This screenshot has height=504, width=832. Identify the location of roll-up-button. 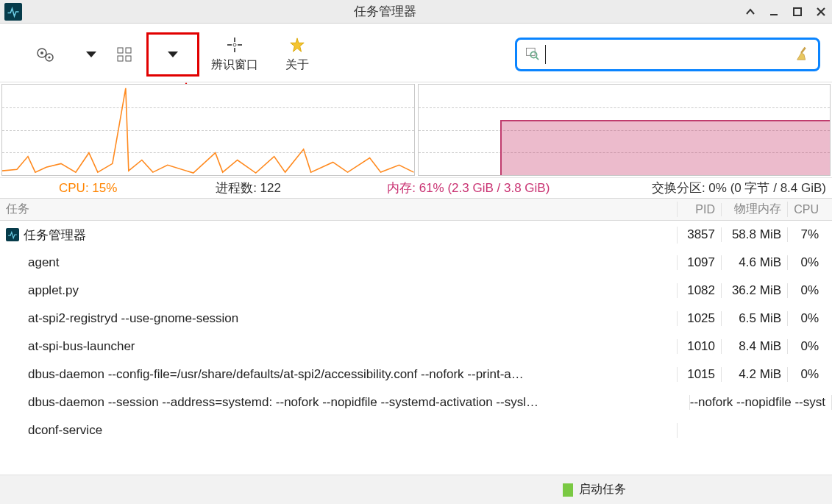
(750, 12).